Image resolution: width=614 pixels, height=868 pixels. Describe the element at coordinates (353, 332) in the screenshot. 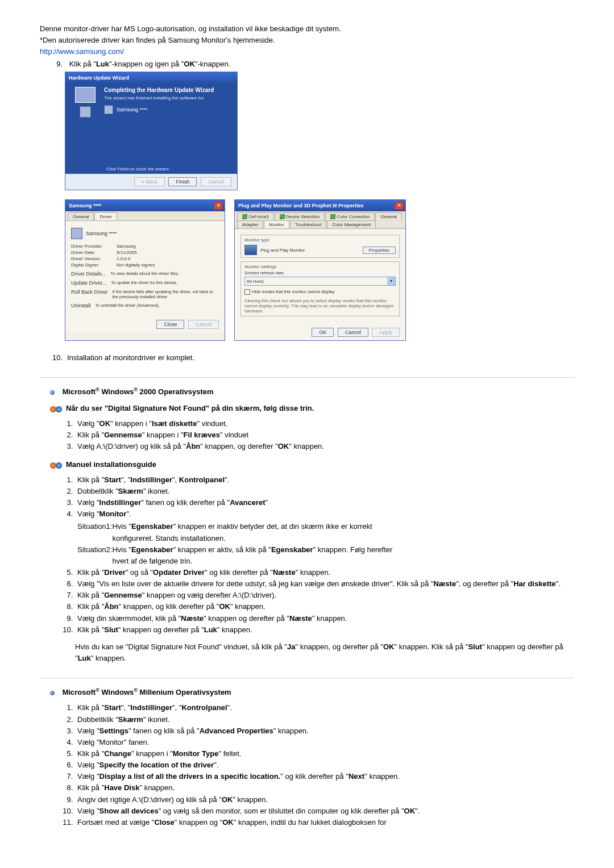

I see `cancel-button-3: Cancel` at that location.